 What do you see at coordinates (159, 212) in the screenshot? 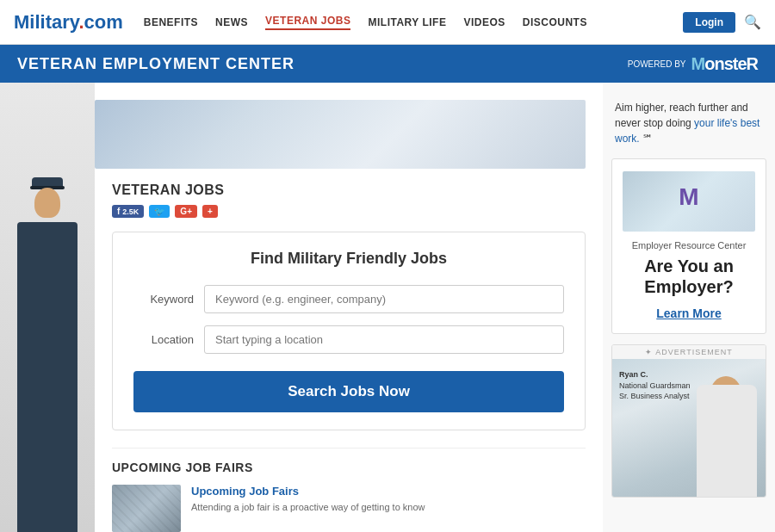
I see `twitter-icon: 🐦` at bounding box center [159, 212].